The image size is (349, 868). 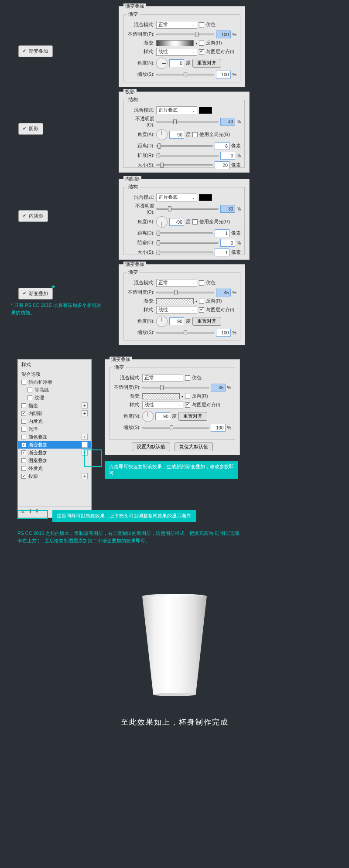 I want to click on texture-item: 纹理, so click(x=55, y=398).